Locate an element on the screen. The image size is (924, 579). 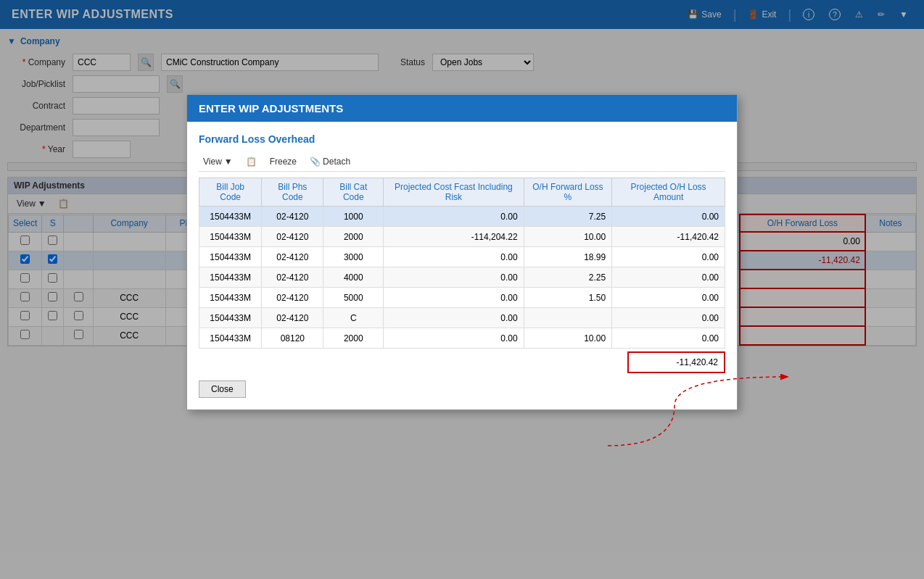
modal-freeze-button: Freeze is located at coordinates (283, 162).